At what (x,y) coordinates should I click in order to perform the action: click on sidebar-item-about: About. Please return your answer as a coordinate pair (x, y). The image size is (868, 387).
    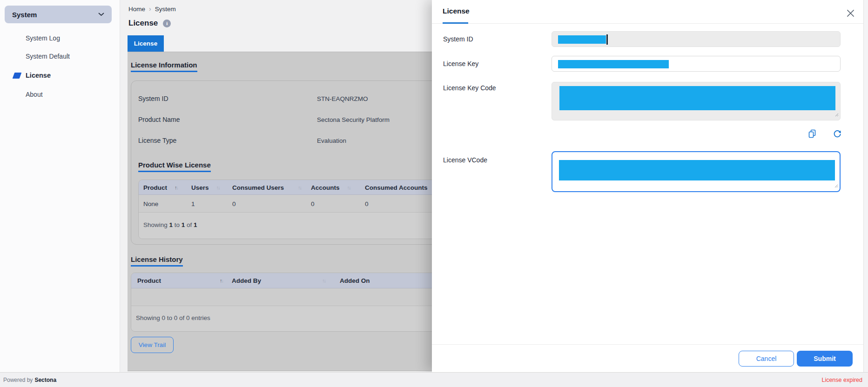
    Looking at the image, I should click on (34, 94).